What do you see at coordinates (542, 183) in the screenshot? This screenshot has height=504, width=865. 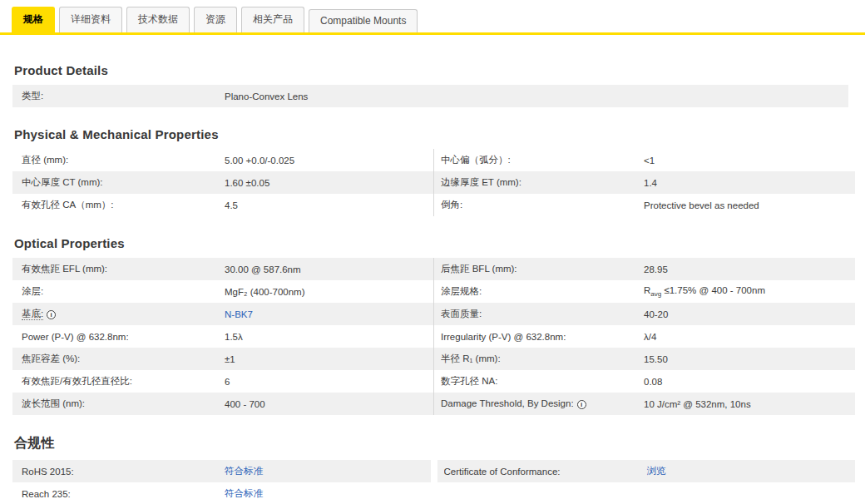 I see `spec-label: 边缘厚度 ET (mm):` at bounding box center [542, 183].